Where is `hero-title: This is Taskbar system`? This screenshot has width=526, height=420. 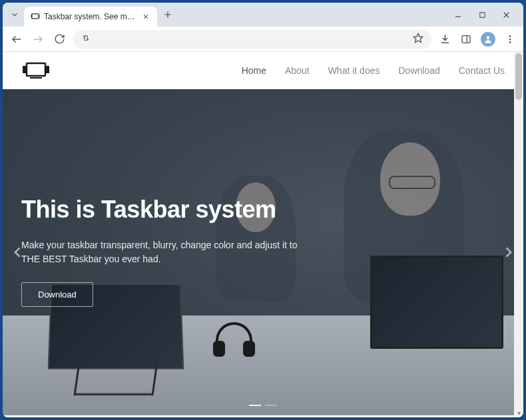 hero-title: This is Taskbar system is located at coordinates (168, 210).